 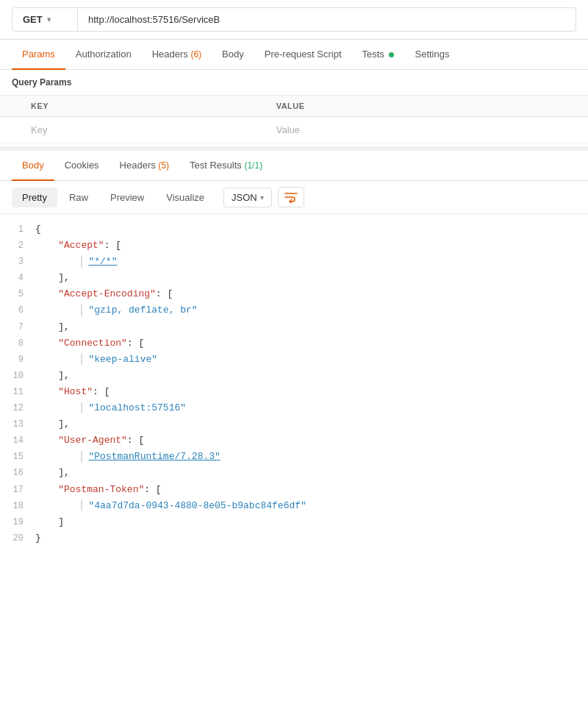 I want to click on line-number: 1, so click(x=18, y=229).